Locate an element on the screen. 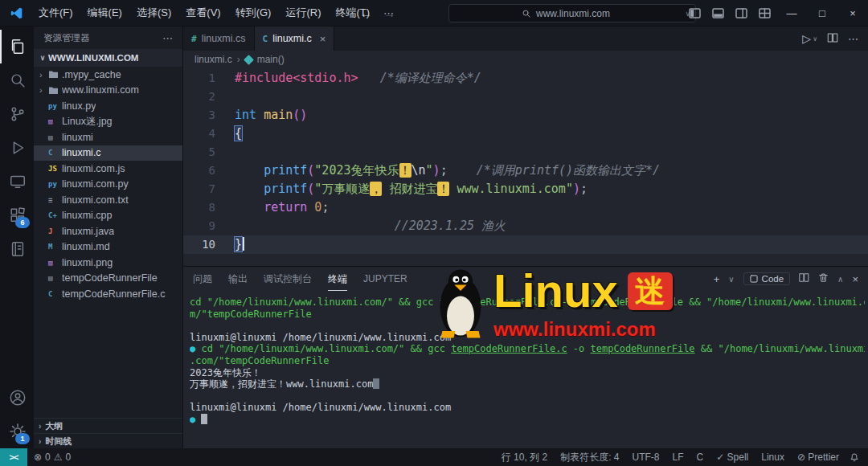  breadcrumb-symbol: main() is located at coordinates (271, 59).